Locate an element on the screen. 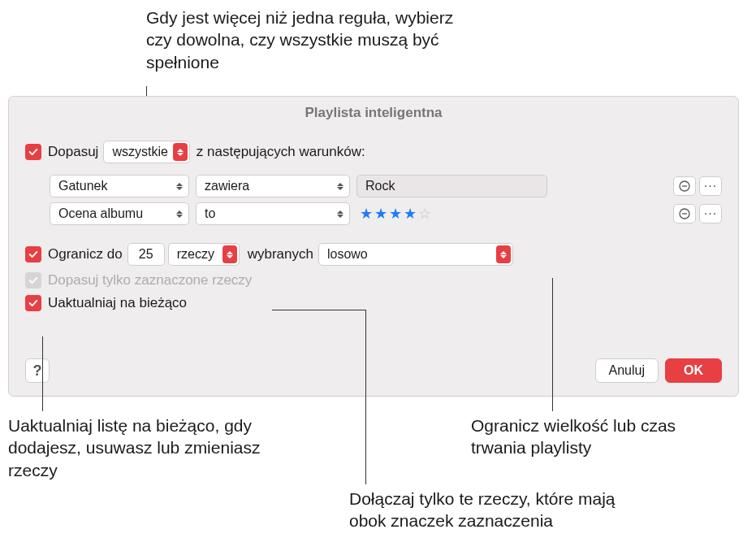 The height and width of the screenshot is (538, 756). annotation-bottom-right: Ogranicz wielkość lub czas trwania playl… is located at coordinates (597, 437).